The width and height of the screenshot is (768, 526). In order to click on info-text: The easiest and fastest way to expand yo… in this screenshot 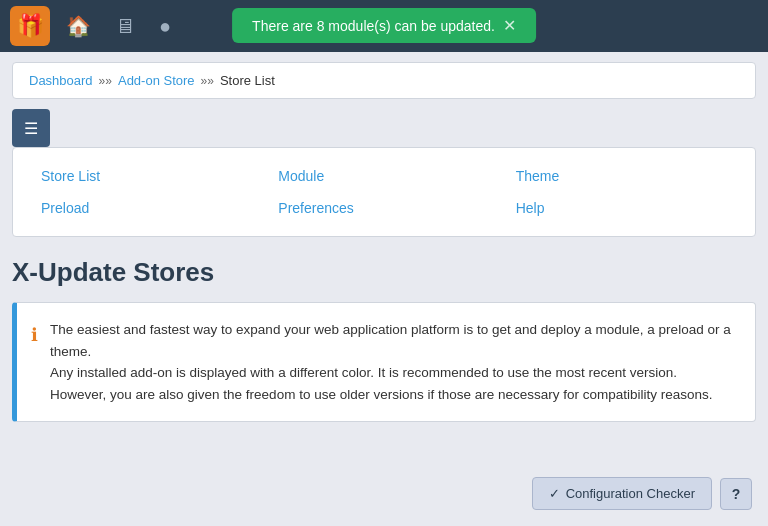, I will do `click(392, 362)`.